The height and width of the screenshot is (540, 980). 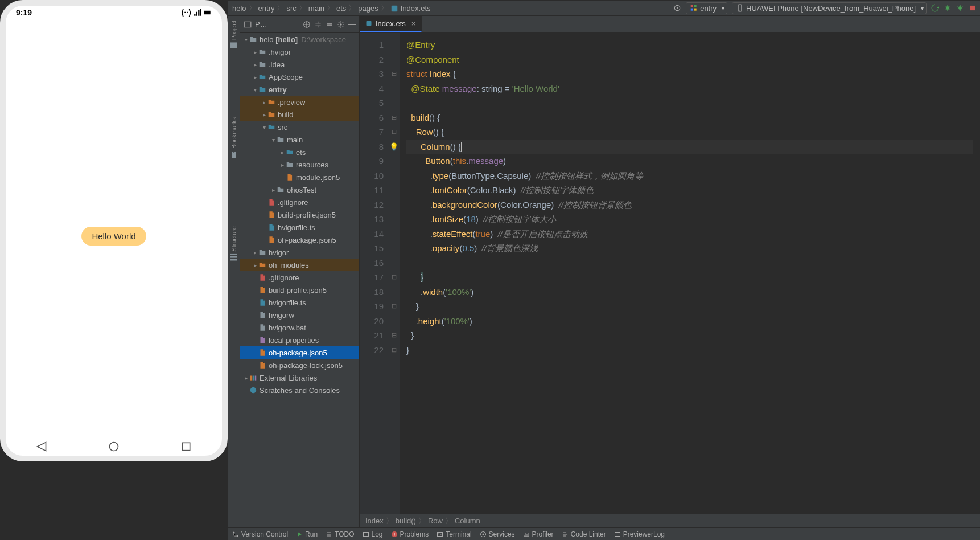 I want to click on project-tree: ▾helo [hello]D:\workspace▸.hvigor▸.idea▸…, so click(x=299, y=280).